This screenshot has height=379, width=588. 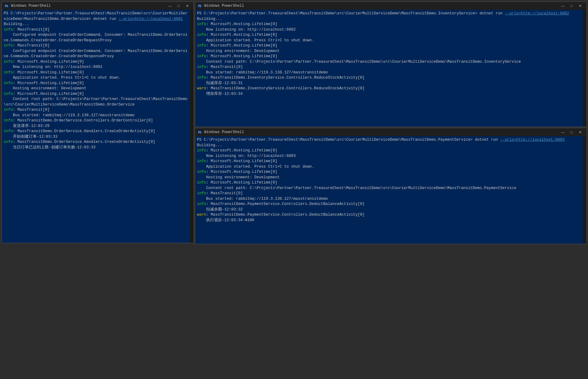 What do you see at coordinates (53, 67) in the screenshot?
I see `log-text: Now listening on: http://localhost:6001` at bounding box center [53, 67].